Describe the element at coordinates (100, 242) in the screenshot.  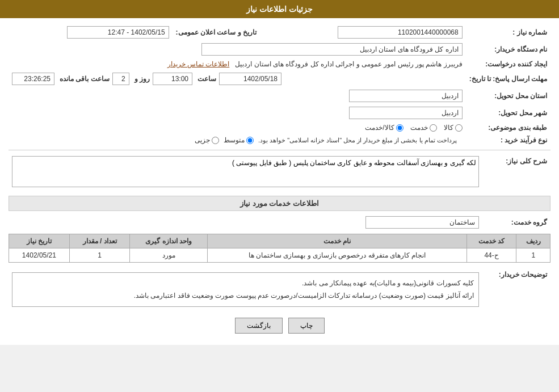
I see `col-qty: تعداد / مقدار` at that location.